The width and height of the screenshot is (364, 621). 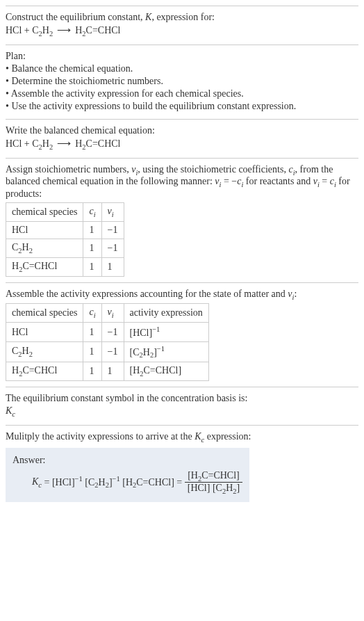 I want to click on activity-text: Assemble the activity expressions accoun…, so click(x=182, y=295).